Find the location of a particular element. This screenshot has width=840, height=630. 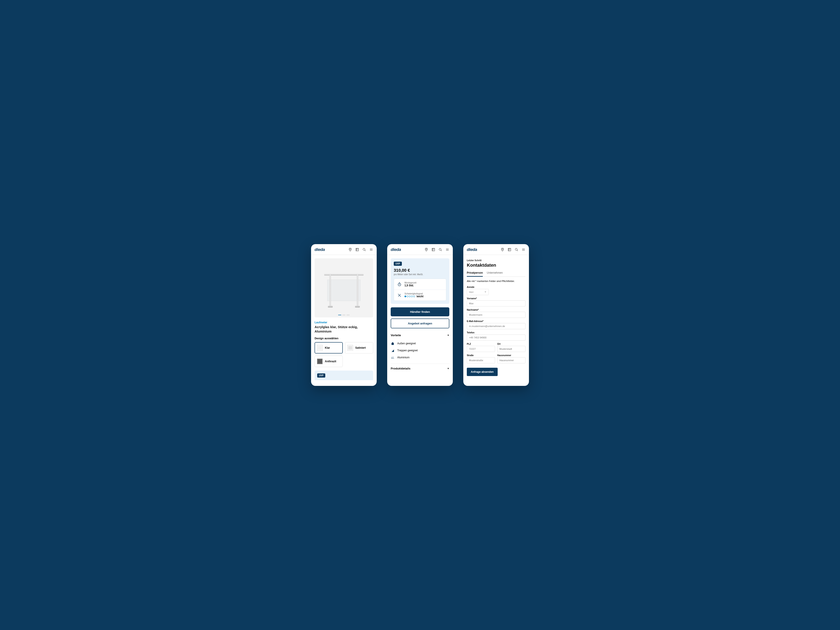

field-label: Hausnummer is located at coordinates (511, 355).